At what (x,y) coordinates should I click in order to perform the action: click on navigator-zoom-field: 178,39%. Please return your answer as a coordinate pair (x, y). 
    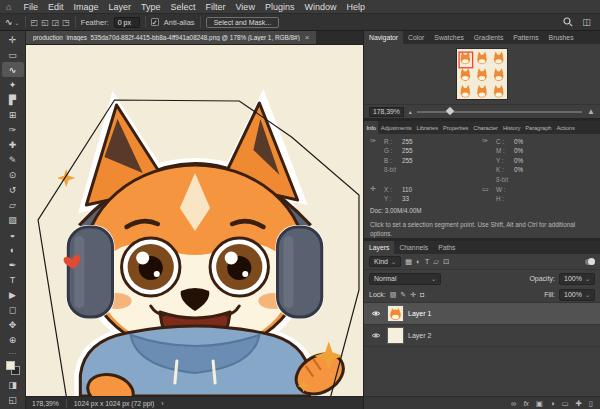
    Looking at the image, I should click on (386, 112).